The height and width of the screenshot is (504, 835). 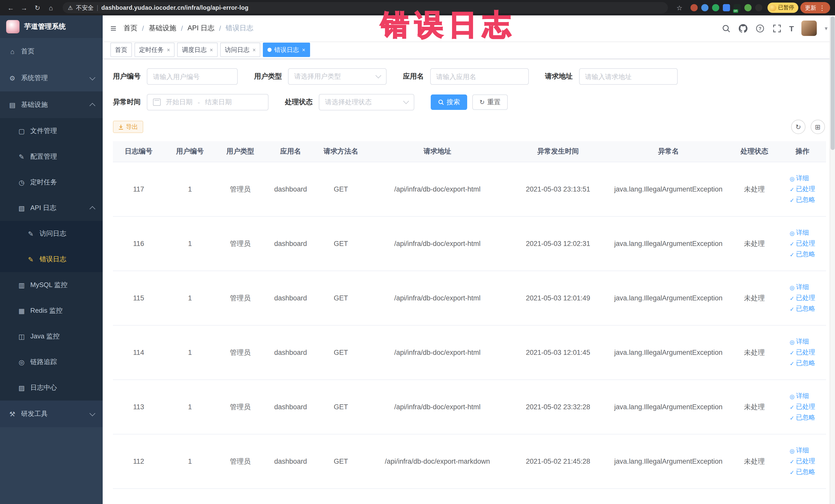 I want to click on sidebar-item-access-log: 访问日志, so click(x=52, y=234).